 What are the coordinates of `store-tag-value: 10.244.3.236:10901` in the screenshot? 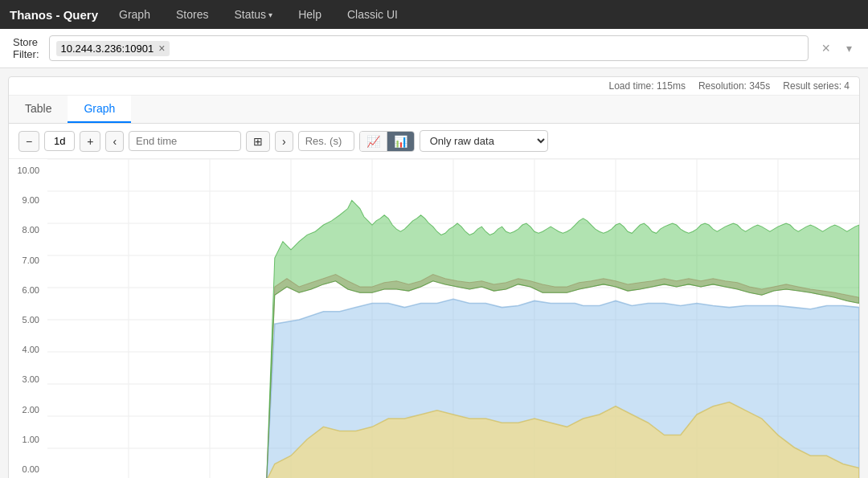 It's located at (108, 48).